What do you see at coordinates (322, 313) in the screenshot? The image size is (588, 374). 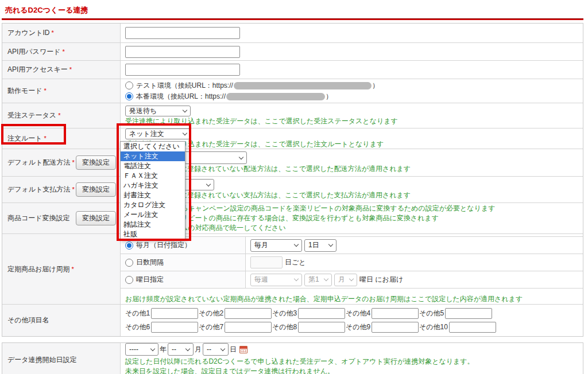 I see `other3-input` at bounding box center [322, 313].